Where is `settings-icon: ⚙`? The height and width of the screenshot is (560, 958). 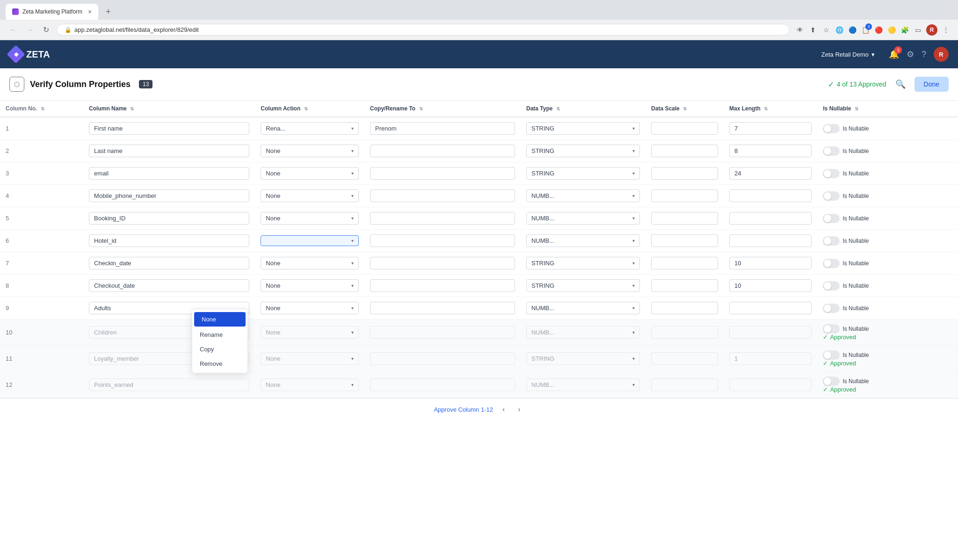
settings-icon: ⚙ is located at coordinates (910, 54).